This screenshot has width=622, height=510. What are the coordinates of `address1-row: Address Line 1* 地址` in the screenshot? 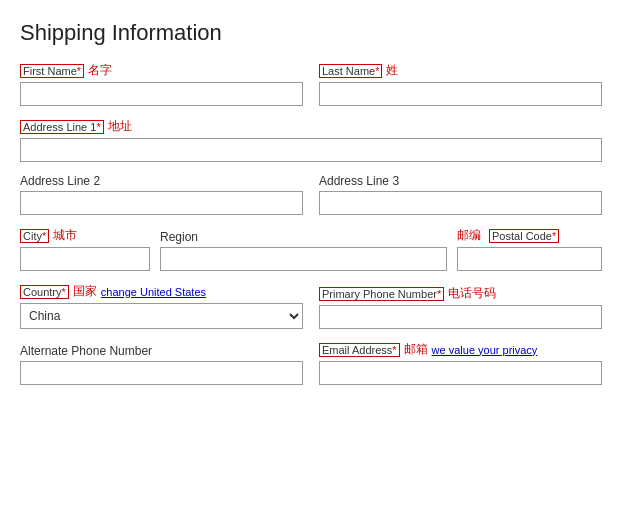 It's located at (311, 140).